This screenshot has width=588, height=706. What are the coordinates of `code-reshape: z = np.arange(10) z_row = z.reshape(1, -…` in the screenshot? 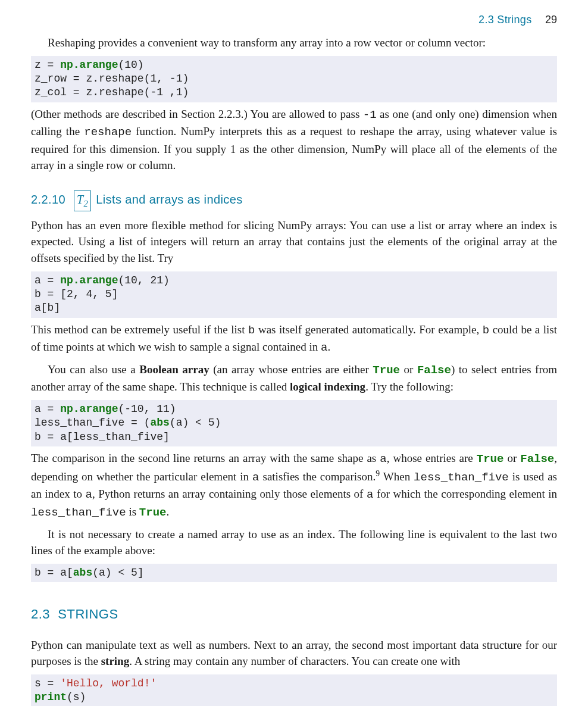 It's located at (294, 79).